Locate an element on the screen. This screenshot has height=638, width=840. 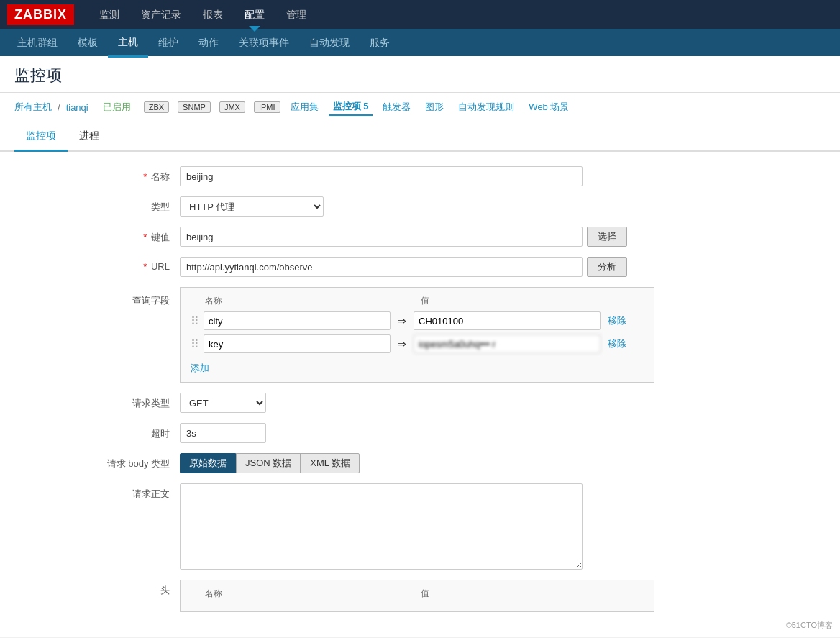
watermark: ©51CTO博客 is located at coordinates (810, 626).